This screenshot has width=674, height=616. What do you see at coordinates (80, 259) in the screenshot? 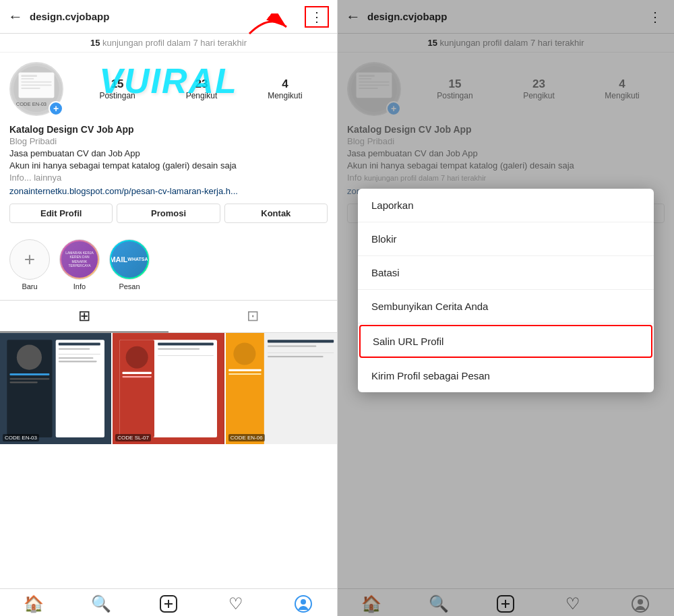
I see `story-info-inner: LAMARAN KERJAKEREN DAN MENARIKTERPERCAYA` at bounding box center [80, 259].